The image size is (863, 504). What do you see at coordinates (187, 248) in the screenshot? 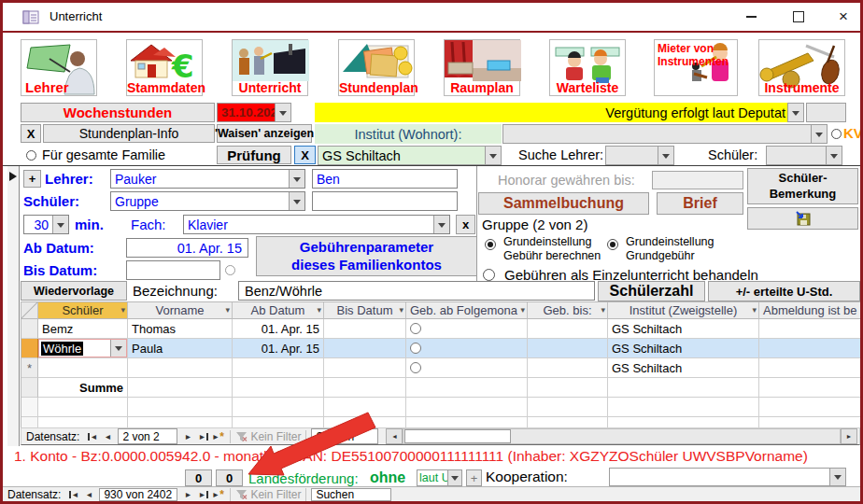
I see `ab-datum-field: 01. Apr. 15` at bounding box center [187, 248].